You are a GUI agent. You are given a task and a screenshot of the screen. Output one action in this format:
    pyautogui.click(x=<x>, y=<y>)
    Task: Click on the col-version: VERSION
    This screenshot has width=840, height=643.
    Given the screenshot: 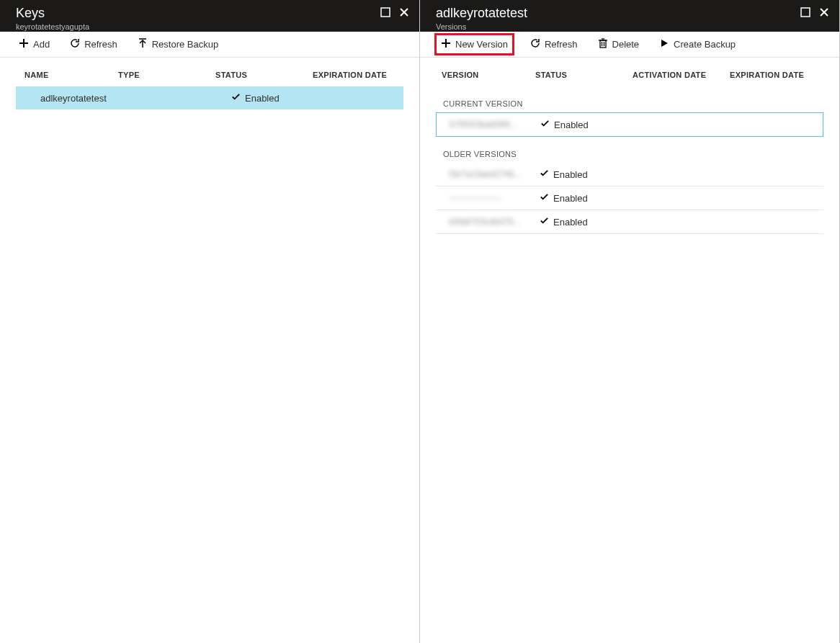 What is the action you would take?
    pyautogui.click(x=488, y=75)
    